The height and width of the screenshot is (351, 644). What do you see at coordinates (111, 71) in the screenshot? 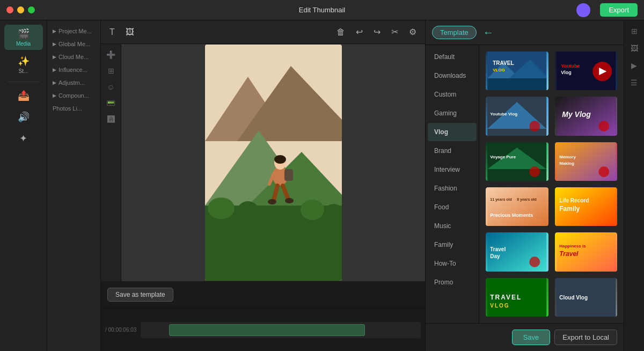
I see `layout-icon: ⊞` at bounding box center [111, 71].